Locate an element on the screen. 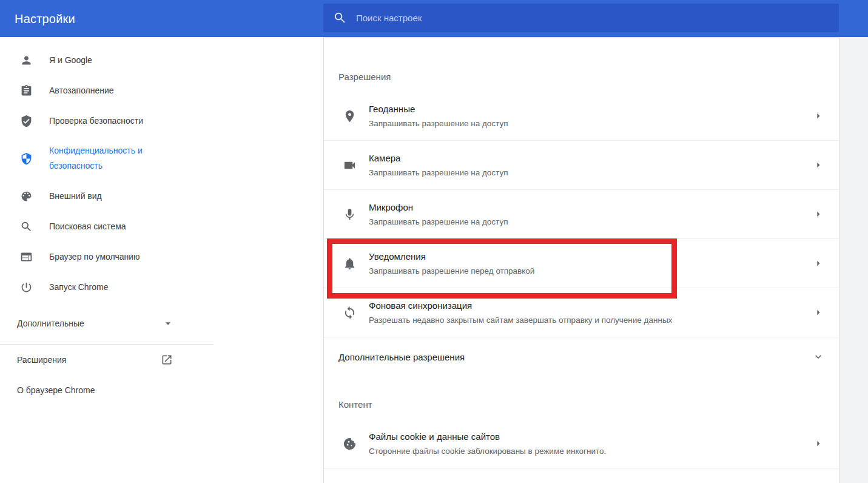  content-list: Файлы cookie и данные сайтов Сторонние ф… is located at coordinates (581, 444).